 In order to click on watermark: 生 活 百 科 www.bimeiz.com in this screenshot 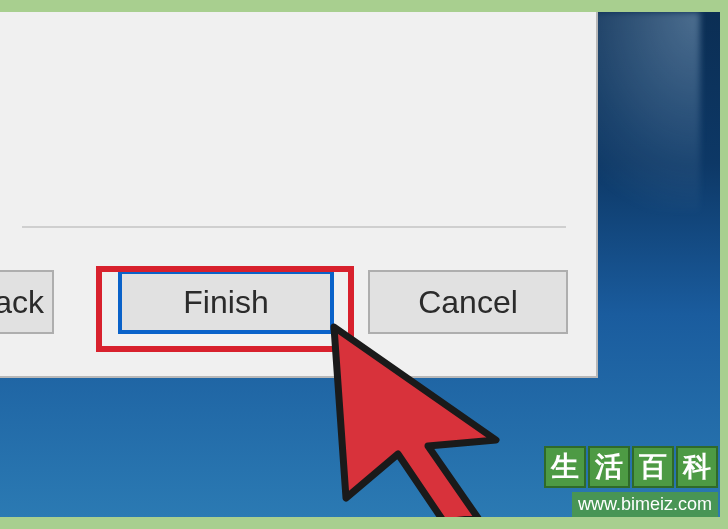, I will do `click(631, 482)`.